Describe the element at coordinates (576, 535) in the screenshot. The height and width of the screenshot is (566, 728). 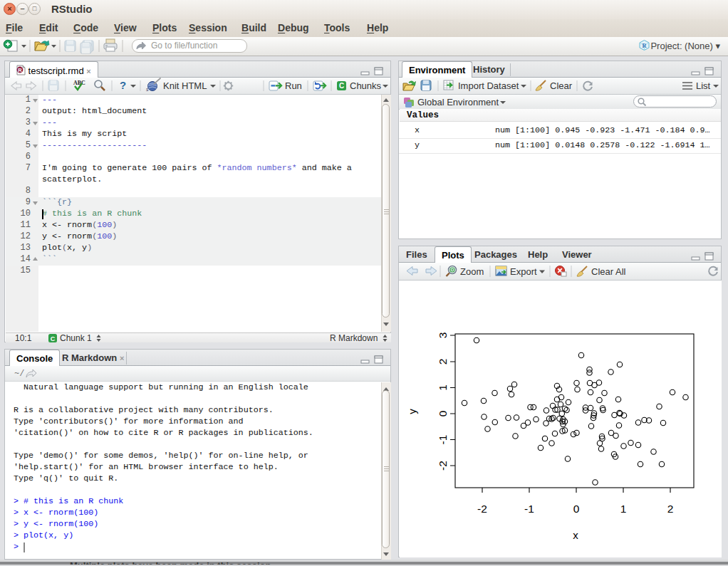
I see `svg-text: x` at that location.